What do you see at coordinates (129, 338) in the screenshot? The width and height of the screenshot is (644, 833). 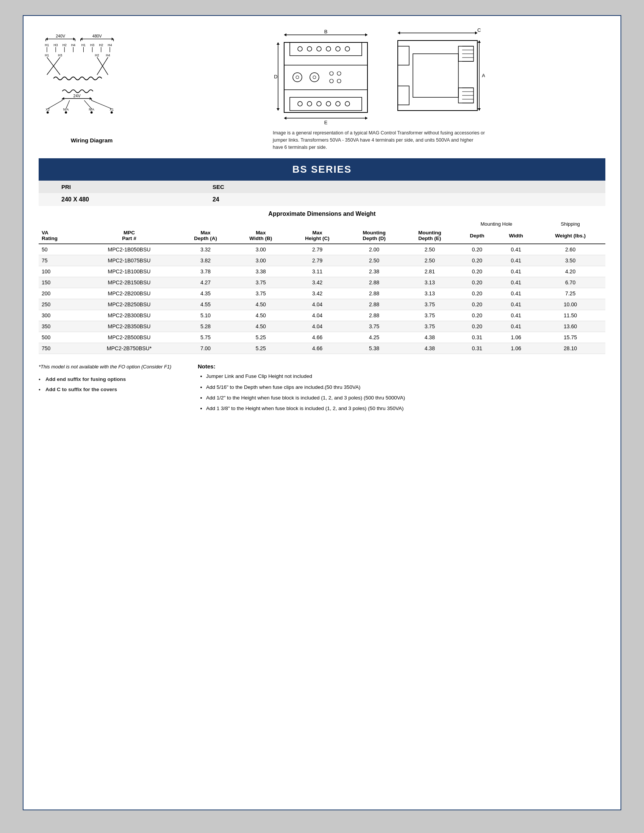 I see `cell-mpc: MPC2-2B500BSU` at bounding box center [129, 338].